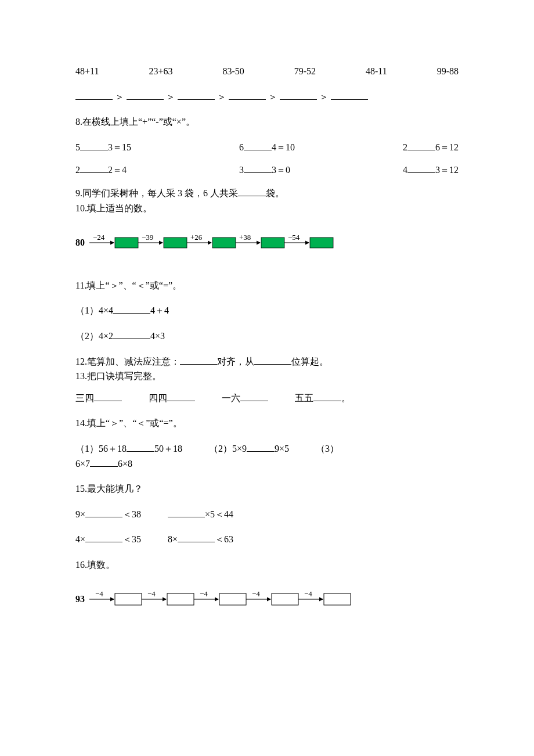 The height and width of the screenshot is (756, 534). Describe the element at coordinates (101, 170) in the screenshot. I see `q8-eq: 22＝4` at that location.